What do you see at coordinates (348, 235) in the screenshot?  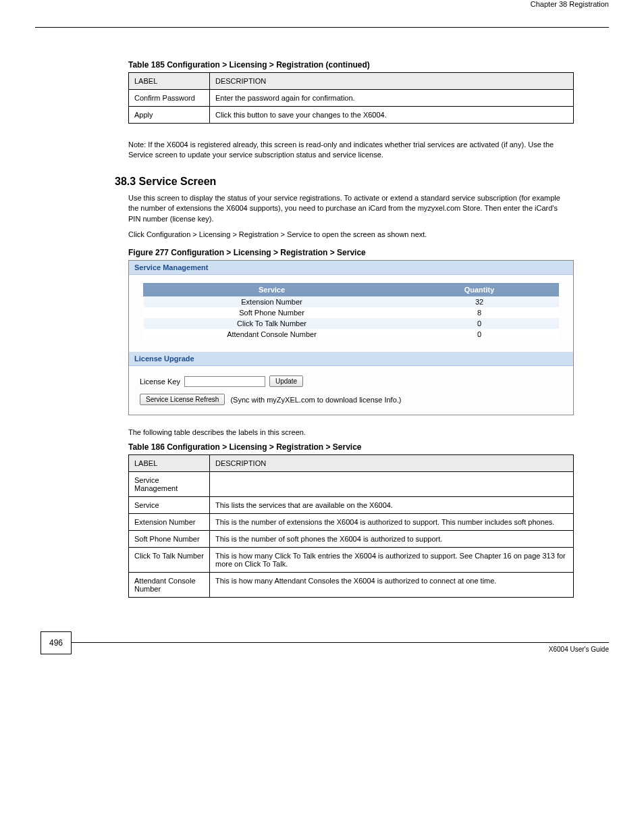 I see `section-text-2: Click Configuration > Licensing > Regist…` at bounding box center [348, 235].